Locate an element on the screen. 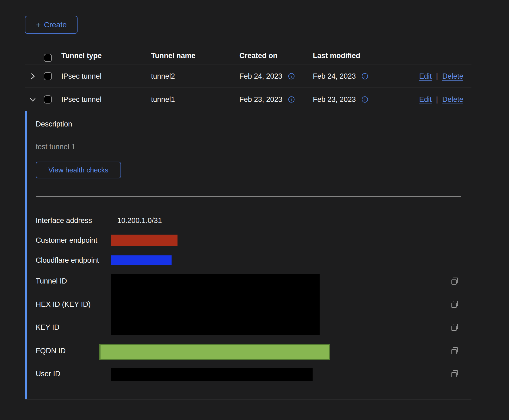 The height and width of the screenshot is (420, 509). tunnel-name-cell: tunnel2 is located at coordinates (163, 76).